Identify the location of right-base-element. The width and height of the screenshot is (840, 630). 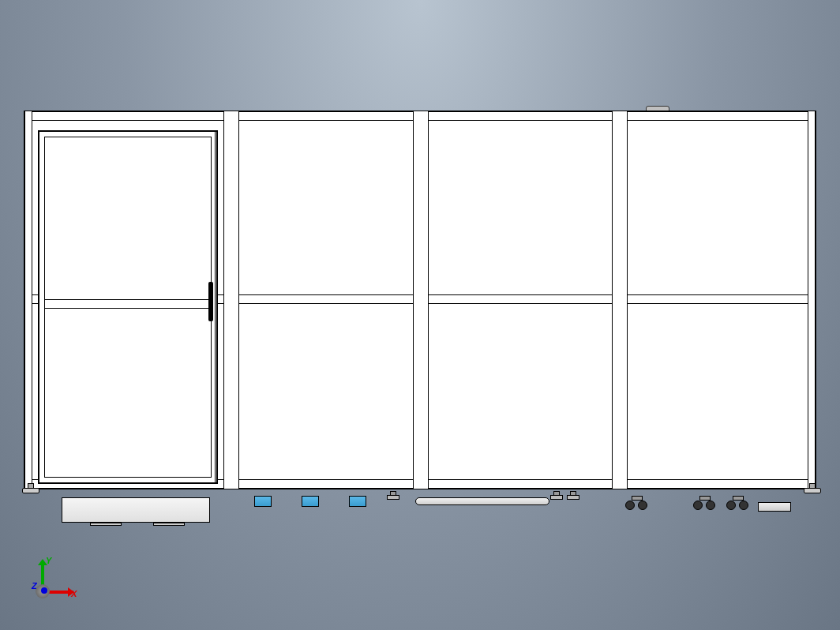
(778, 504).